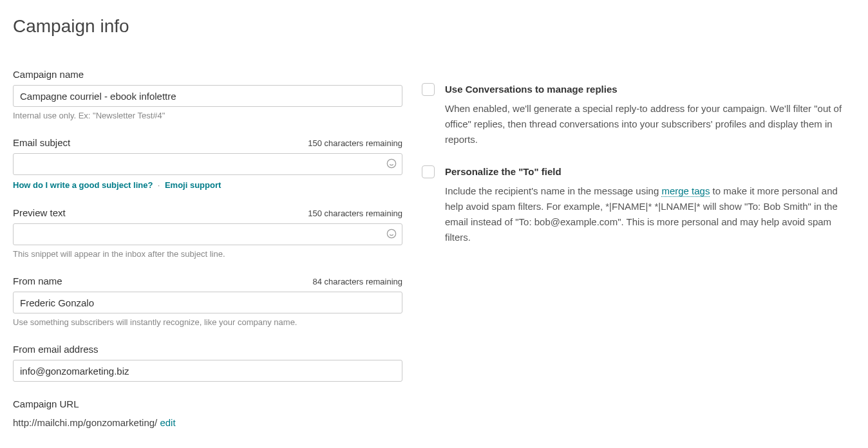  I want to click on from-email-input, so click(207, 371).